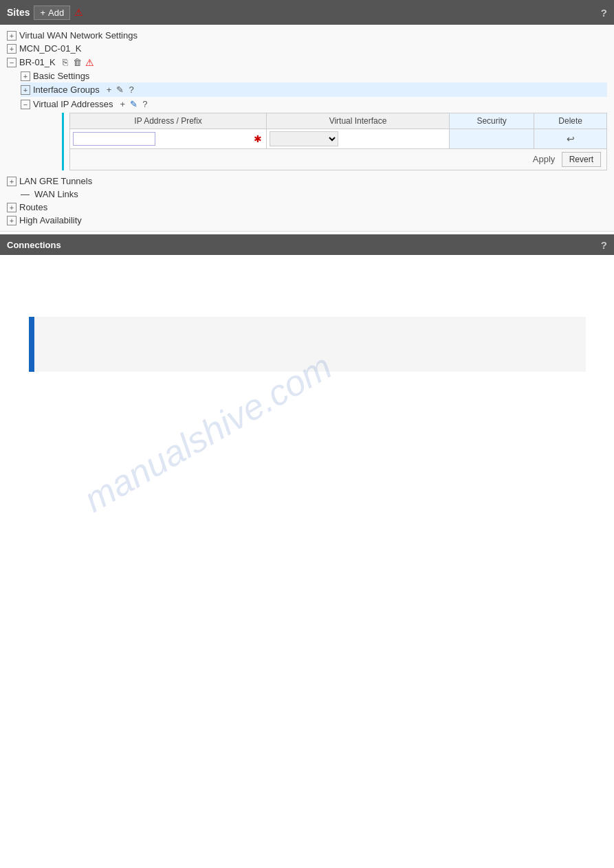 This screenshot has height=868, width=614. Describe the element at coordinates (334, 142) in the screenshot. I see `vip-table-section: IP Address / Prefix Virtual Interface Se…` at that location.